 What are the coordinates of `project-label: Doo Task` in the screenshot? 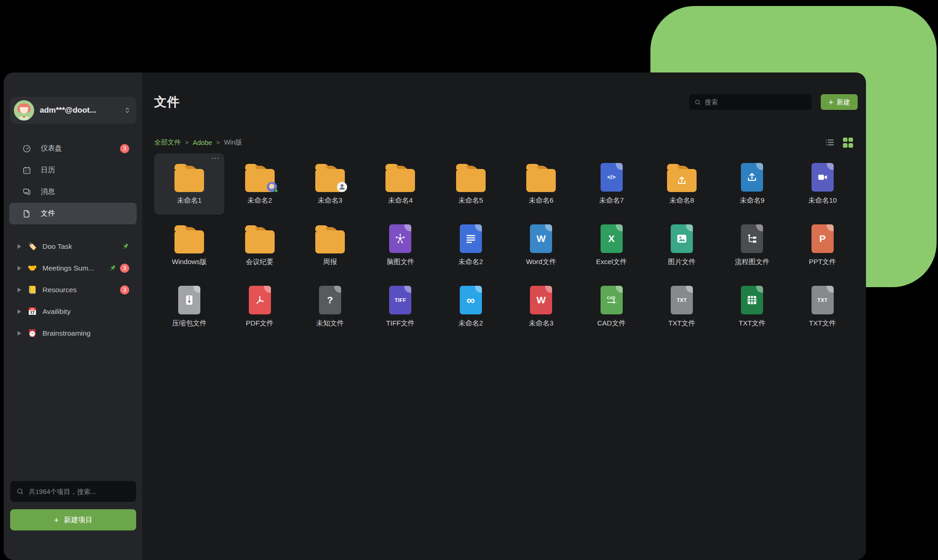 It's located at (57, 247).